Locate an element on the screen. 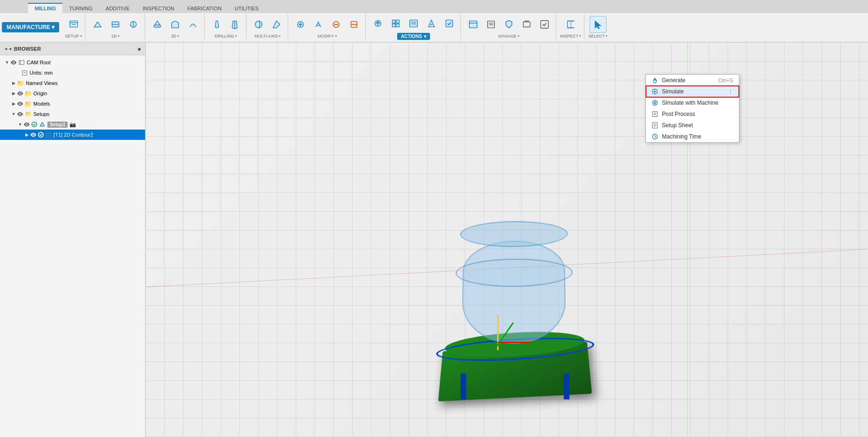 The image size is (868, 437). cam-root-eye is located at coordinates (14, 62).